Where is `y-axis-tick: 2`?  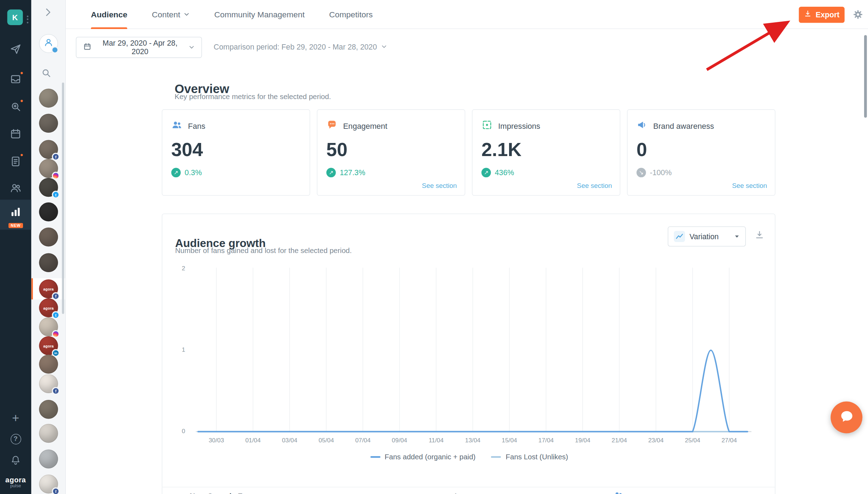
y-axis-tick: 2 is located at coordinates (180, 268).